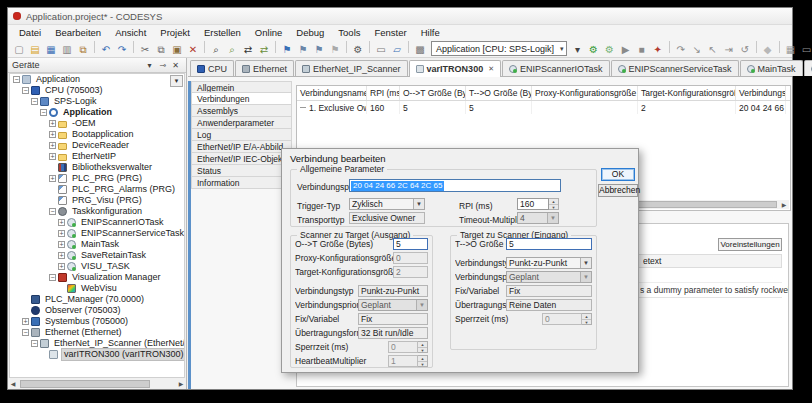 The width and height of the screenshot is (812, 403). What do you see at coordinates (178, 50) in the screenshot?
I see `paste-icon: ▣` at bounding box center [178, 50].